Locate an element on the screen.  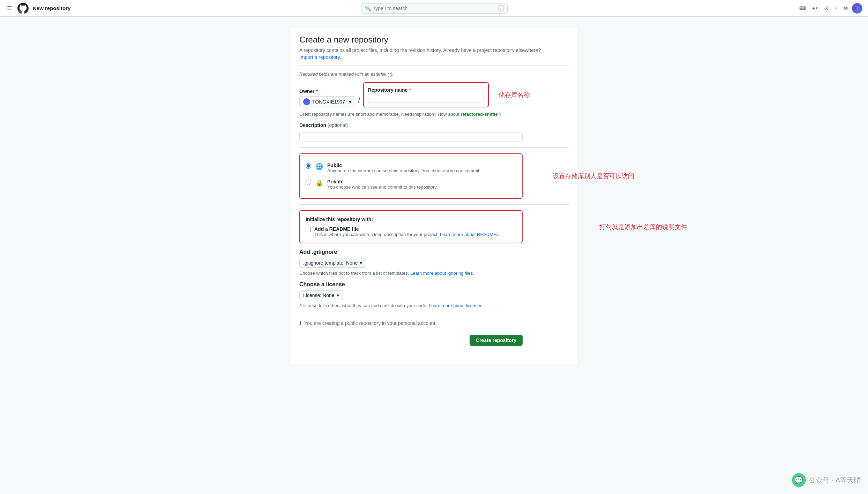
license-dropdown: License: None ▾ is located at coordinates (321, 295).